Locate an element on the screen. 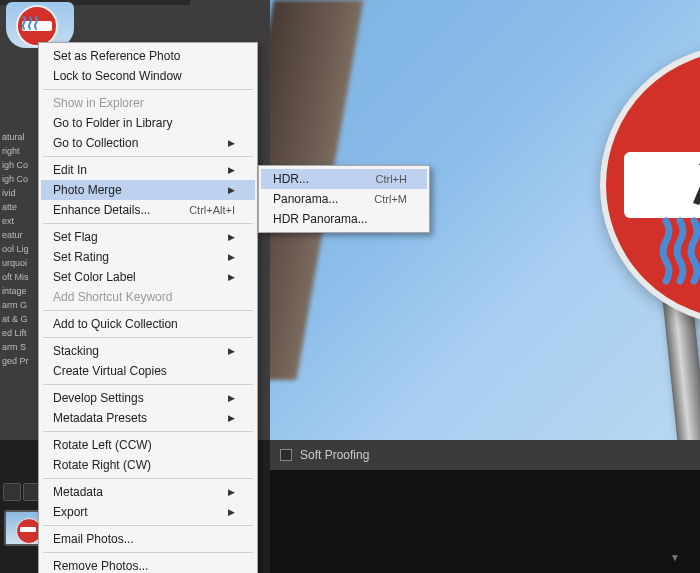 The width and height of the screenshot is (700, 573). menu-set-color: Set Color Label▶ is located at coordinates (148, 277).